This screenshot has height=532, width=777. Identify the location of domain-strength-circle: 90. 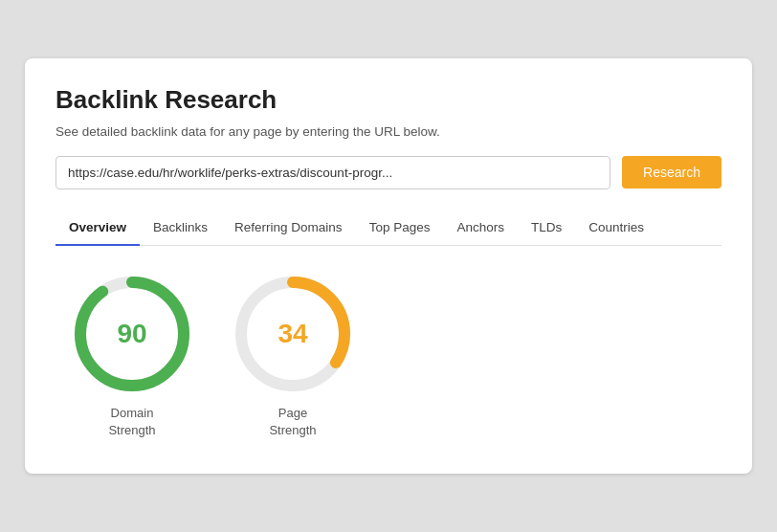
(132, 334).